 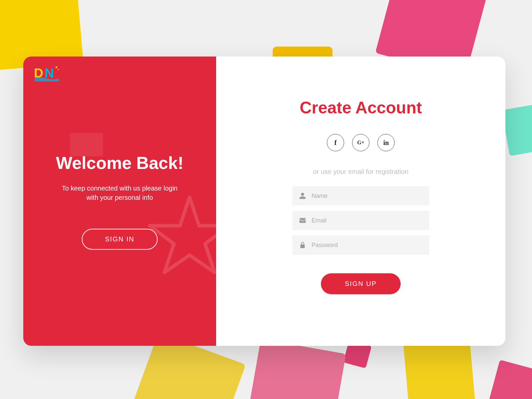 What do you see at coordinates (367, 245) in the screenshot?
I see `password-input` at bounding box center [367, 245].